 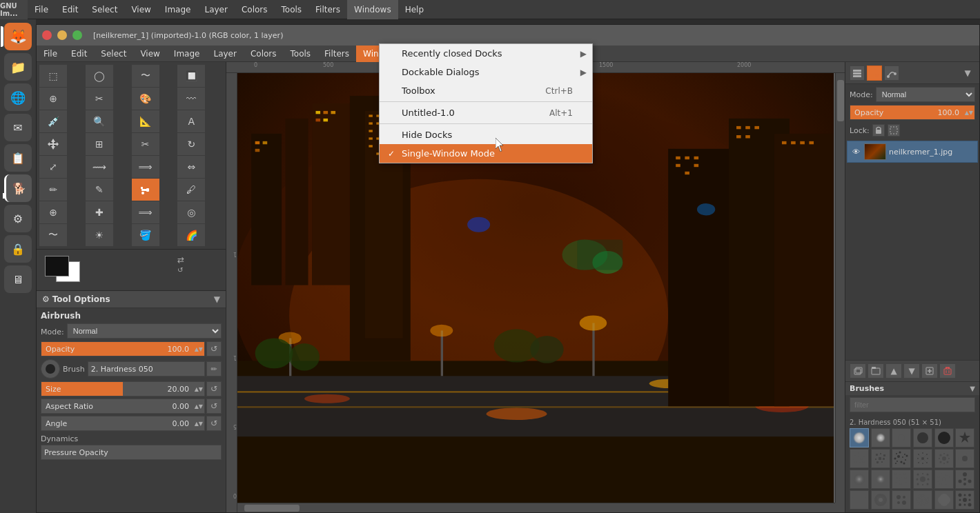 I want to click on top-menu-colors: Colors, so click(x=255, y=10).